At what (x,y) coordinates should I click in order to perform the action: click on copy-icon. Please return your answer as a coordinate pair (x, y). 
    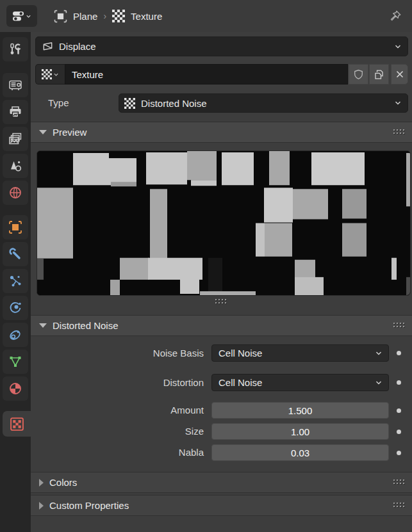
    Looking at the image, I should click on (379, 74).